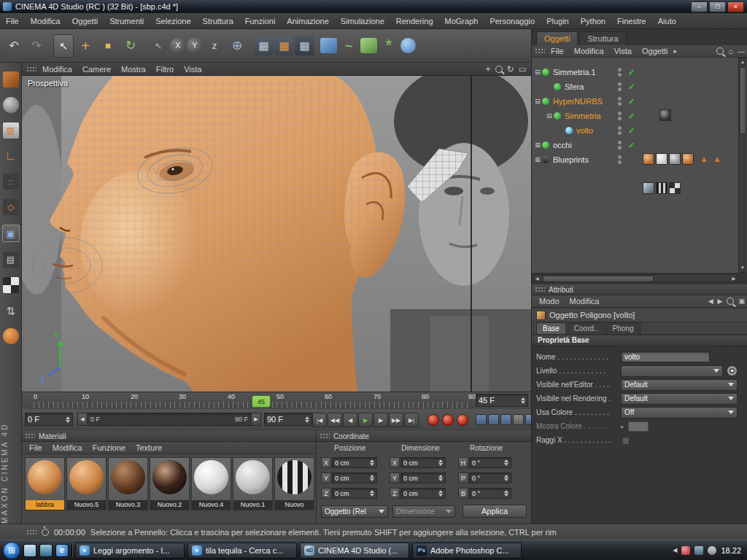  I want to click on materials-menu-item: Funzione, so click(109, 448).